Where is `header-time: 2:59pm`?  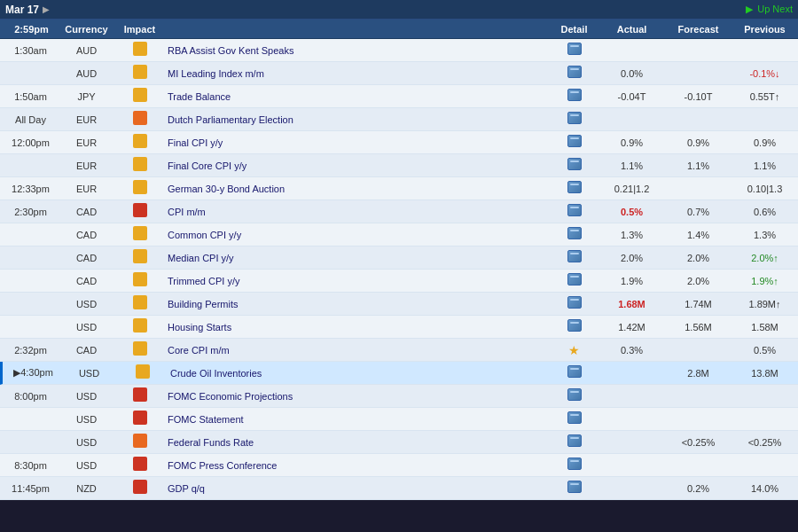
header-time: 2:59pm is located at coordinates (28, 29).